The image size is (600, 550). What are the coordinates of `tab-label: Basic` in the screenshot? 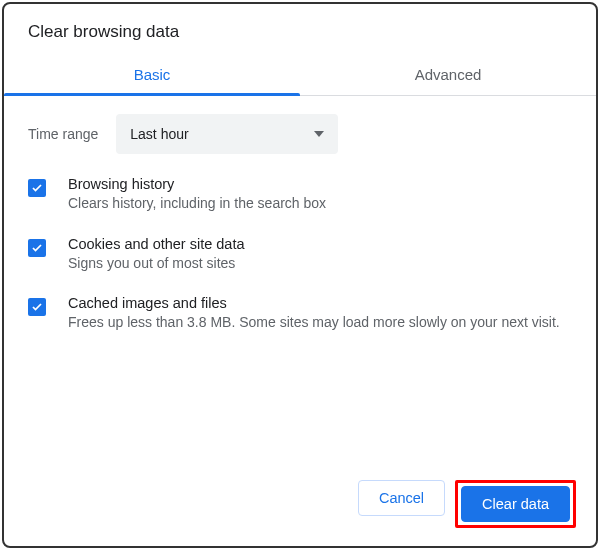 It's located at (152, 74).